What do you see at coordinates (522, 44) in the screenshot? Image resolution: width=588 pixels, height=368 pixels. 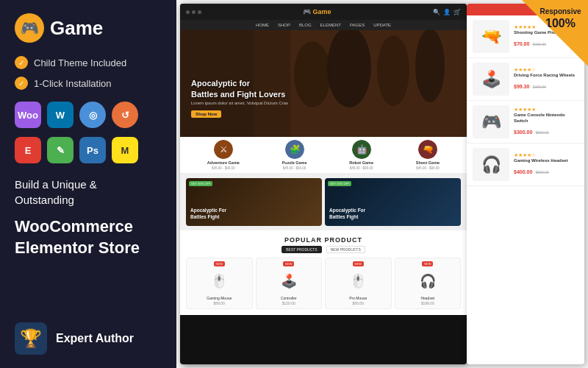 I see `rp-price-1: $70.00` at bounding box center [522, 44].